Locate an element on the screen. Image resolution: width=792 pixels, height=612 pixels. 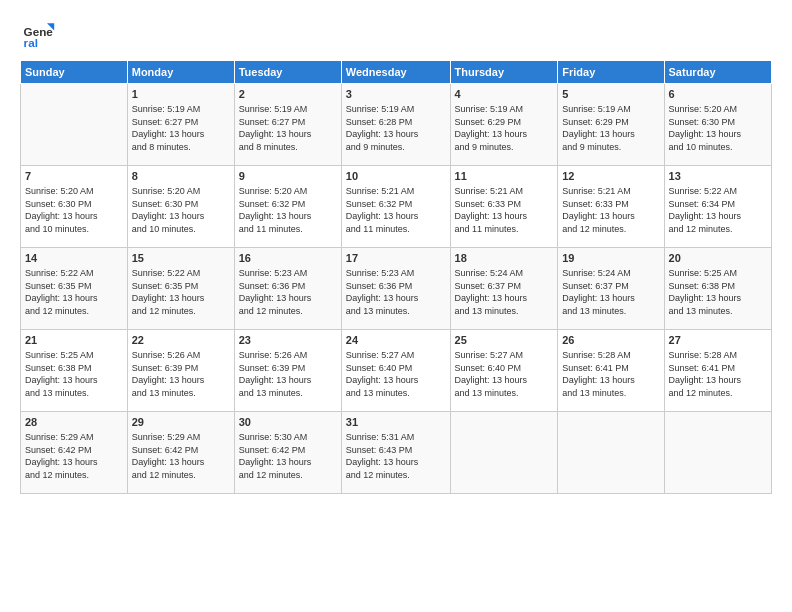
day-number: 9 is located at coordinates (288, 176).